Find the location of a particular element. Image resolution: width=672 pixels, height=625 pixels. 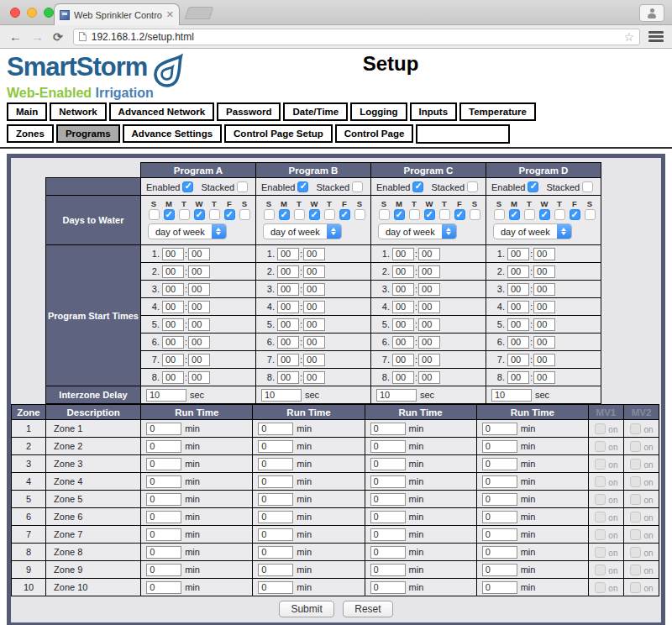

nav-button-logging: Logging is located at coordinates (378, 112).